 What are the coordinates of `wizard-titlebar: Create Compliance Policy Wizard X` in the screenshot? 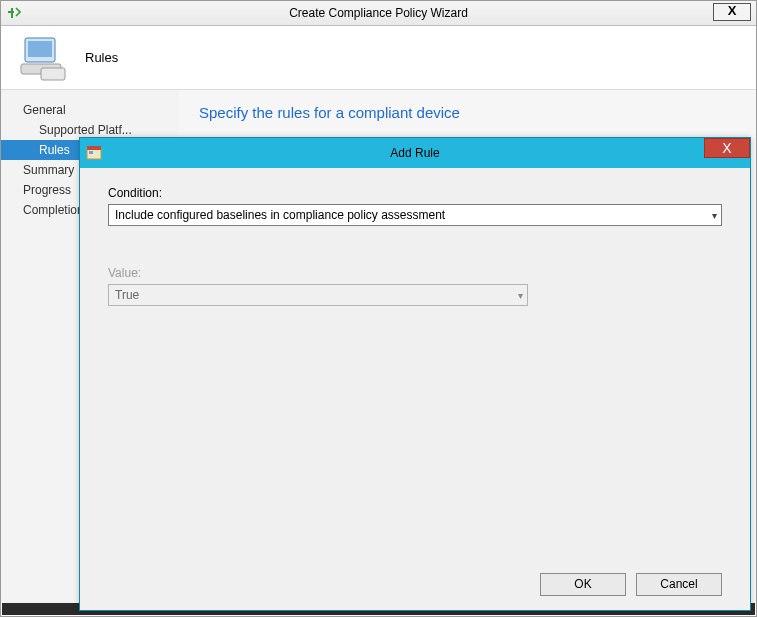 It's located at (378, 14).